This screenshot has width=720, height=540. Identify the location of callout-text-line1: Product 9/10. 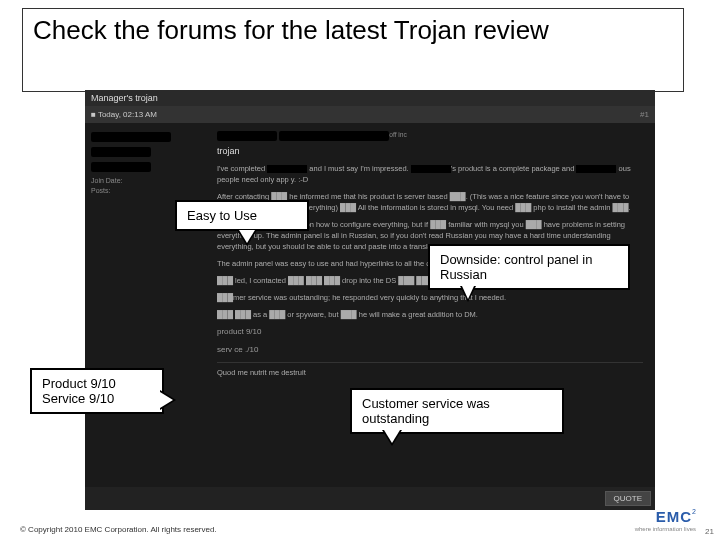
(97, 384).